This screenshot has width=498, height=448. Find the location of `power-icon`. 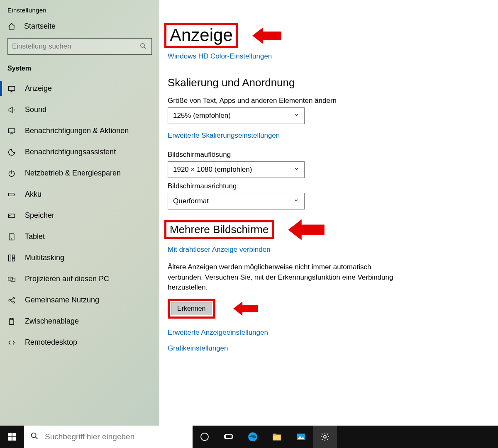

power-icon is located at coordinates (12, 173).